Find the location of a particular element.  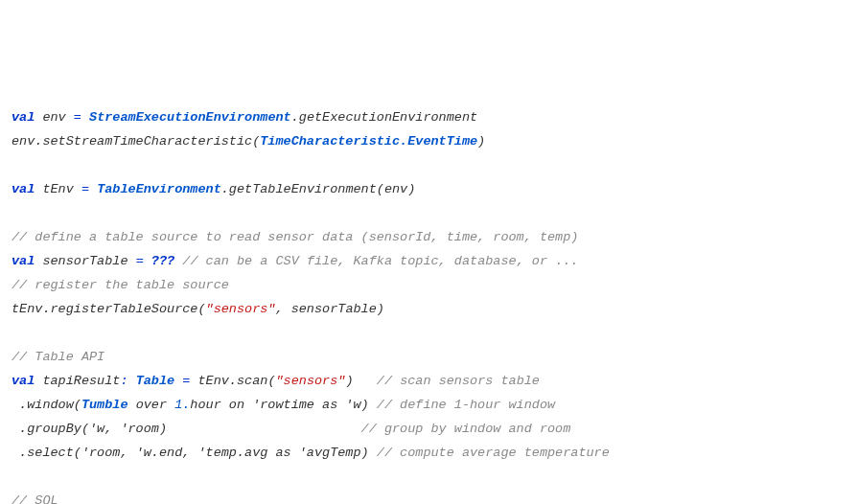

code-line: val tapiResult: Table = tEnv.scan("senso… is located at coordinates (428, 381).